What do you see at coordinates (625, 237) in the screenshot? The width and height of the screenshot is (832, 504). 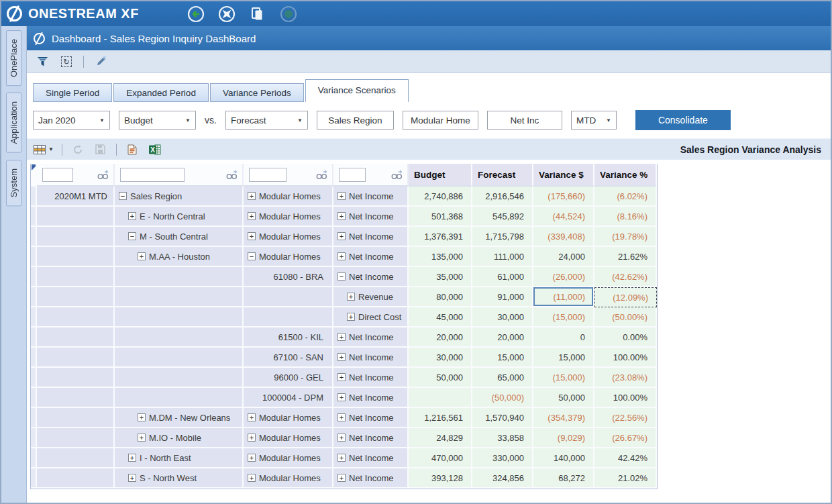 I see `variance-pct-cell: (19.78%)` at bounding box center [625, 237].